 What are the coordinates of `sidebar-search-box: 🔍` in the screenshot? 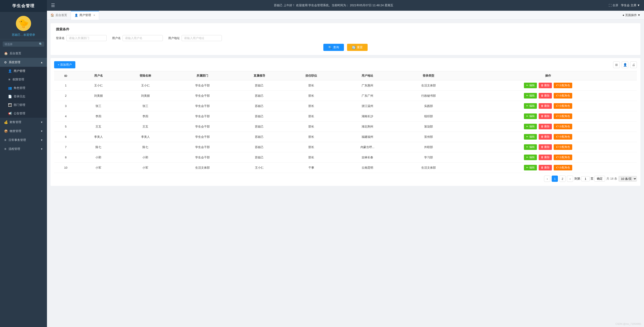 It's located at (24, 44).